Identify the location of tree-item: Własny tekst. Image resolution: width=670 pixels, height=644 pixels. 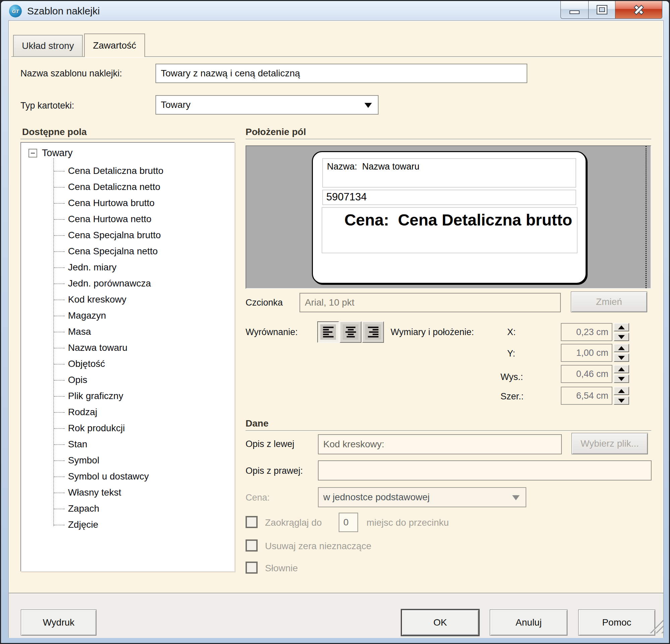
(140, 492).